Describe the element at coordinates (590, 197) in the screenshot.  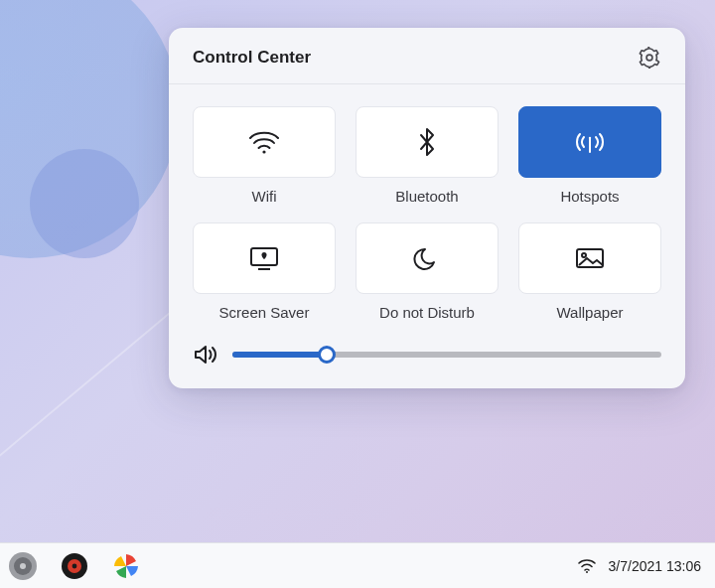
I see `tile-label: Hotspots` at that location.